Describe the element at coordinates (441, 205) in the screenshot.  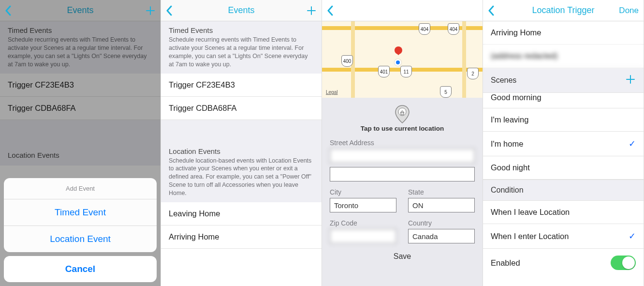
I see `state-input` at that location.